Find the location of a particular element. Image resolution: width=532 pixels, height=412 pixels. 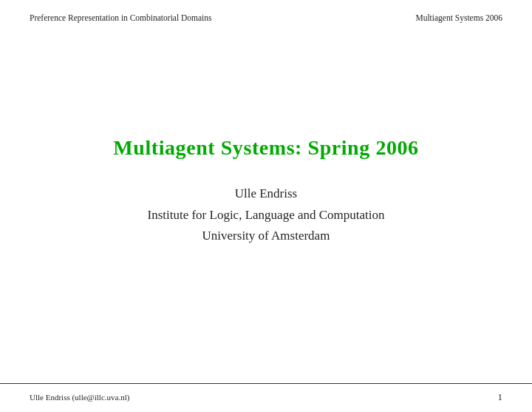

subtitle-block: Ulle Endriss Institute for Logic, Langua… is located at coordinates (266, 216).